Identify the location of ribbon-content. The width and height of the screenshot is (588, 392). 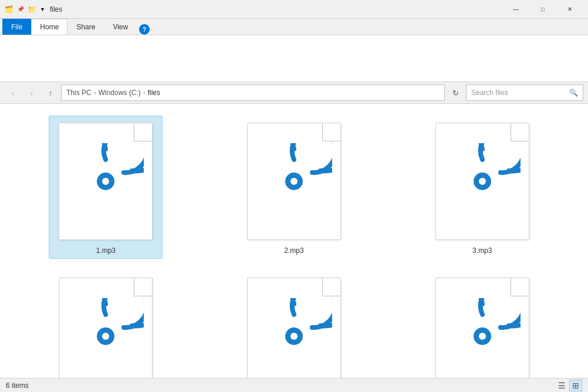
(294, 58).